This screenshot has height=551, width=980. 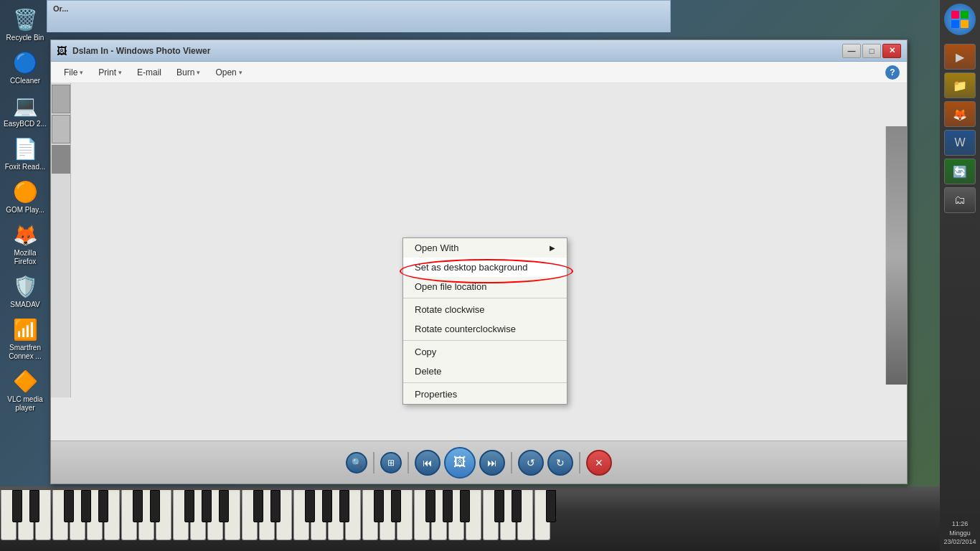 I want to click on files-icon: 🗂, so click(x=960, y=200).